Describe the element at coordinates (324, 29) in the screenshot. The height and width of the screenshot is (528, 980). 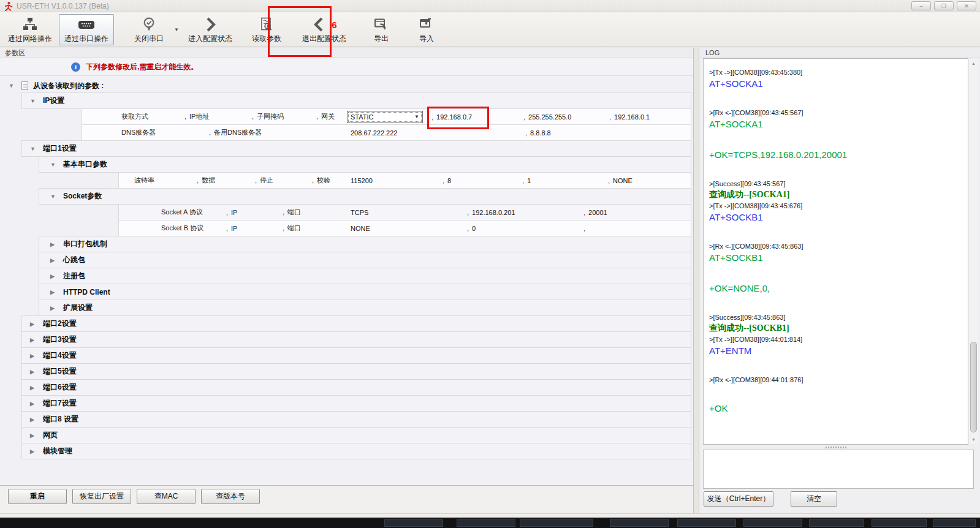
I see `toolbar-button-exit-config: 6 退出配置状态` at that location.